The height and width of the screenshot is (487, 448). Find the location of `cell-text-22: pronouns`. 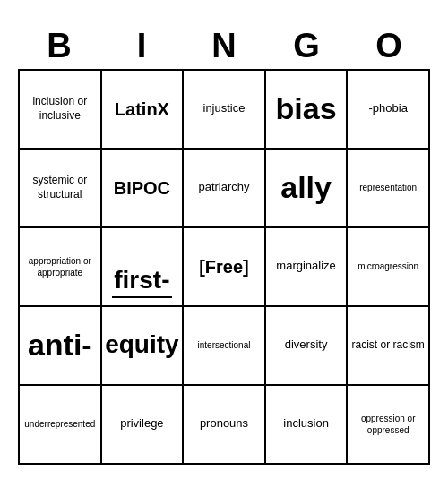

cell-text-22: pronouns is located at coordinates (224, 424).